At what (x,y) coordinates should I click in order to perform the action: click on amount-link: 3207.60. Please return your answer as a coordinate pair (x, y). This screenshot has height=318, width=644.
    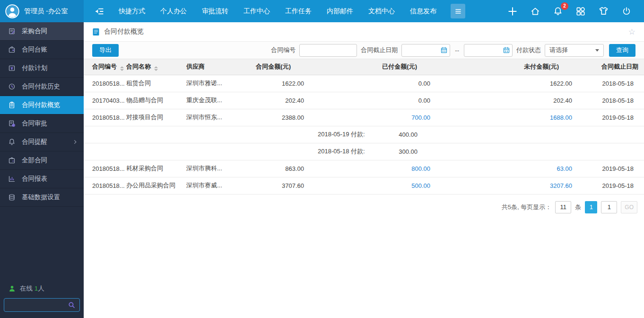
    Looking at the image, I should click on (561, 186).